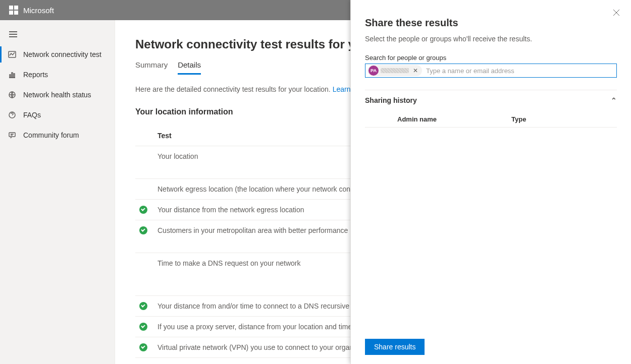  What do you see at coordinates (12, 54) in the screenshot?
I see `image-icon` at bounding box center [12, 54].